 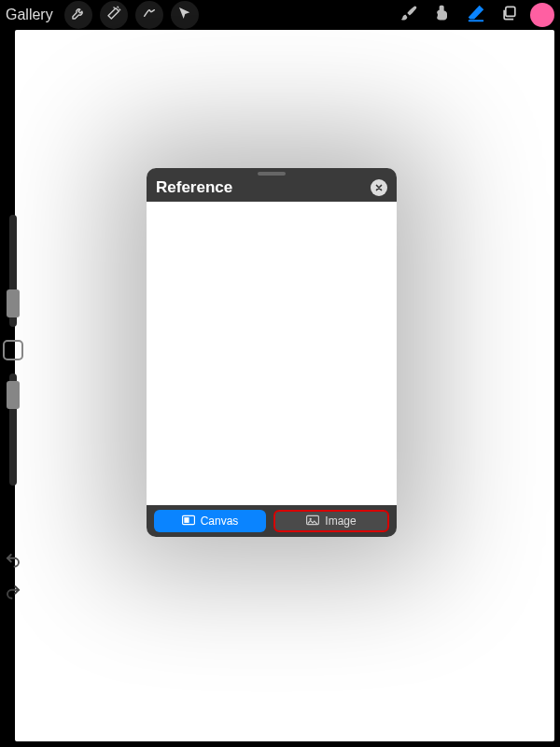 What do you see at coordinates (272, 174) in the screenshot?
I see `drag-handle-icon` at bounding box center [272, 174].